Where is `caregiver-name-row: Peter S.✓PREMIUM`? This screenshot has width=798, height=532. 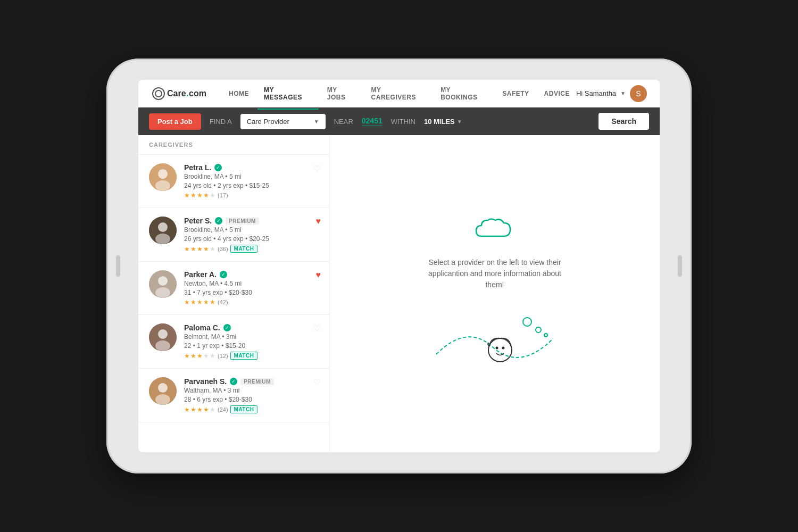 caregiver-name-row: Peter S.✓PREMIUM is located at coordinates (251, 221).